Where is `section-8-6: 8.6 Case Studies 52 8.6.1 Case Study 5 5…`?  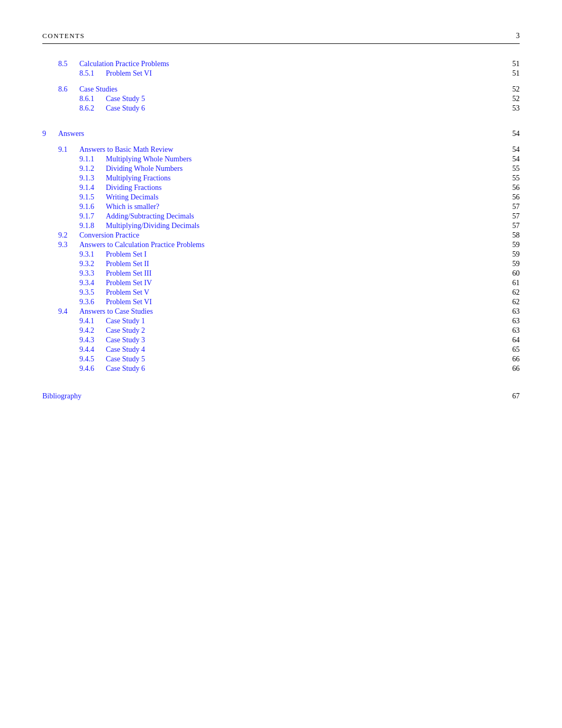 section-8-6: 8.6 Case Studies 52 8.6.1 Case Study 5 5… is located at coordinates (281, 99).